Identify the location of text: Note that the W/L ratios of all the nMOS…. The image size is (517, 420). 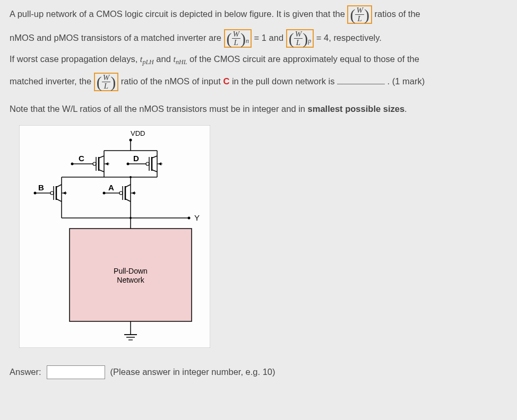
(159, 109).